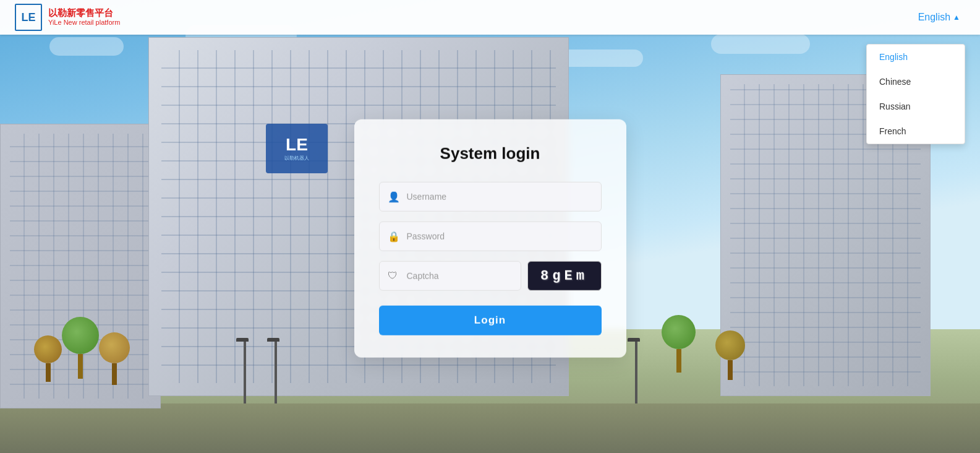 This screenshot has width=980, height=453. I want to click on selected-language-label: English, so click(934, 17).